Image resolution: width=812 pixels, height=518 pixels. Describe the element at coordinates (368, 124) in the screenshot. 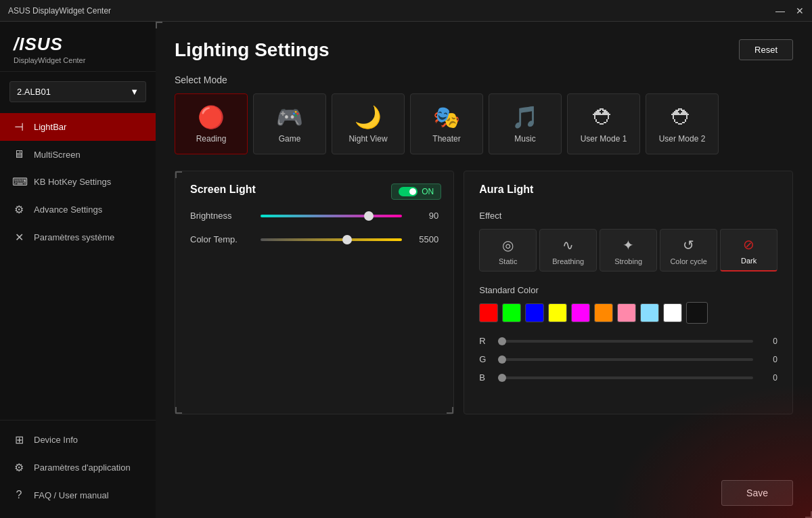

I see `mode-card-night-view: 🌙 Night View` at that location.